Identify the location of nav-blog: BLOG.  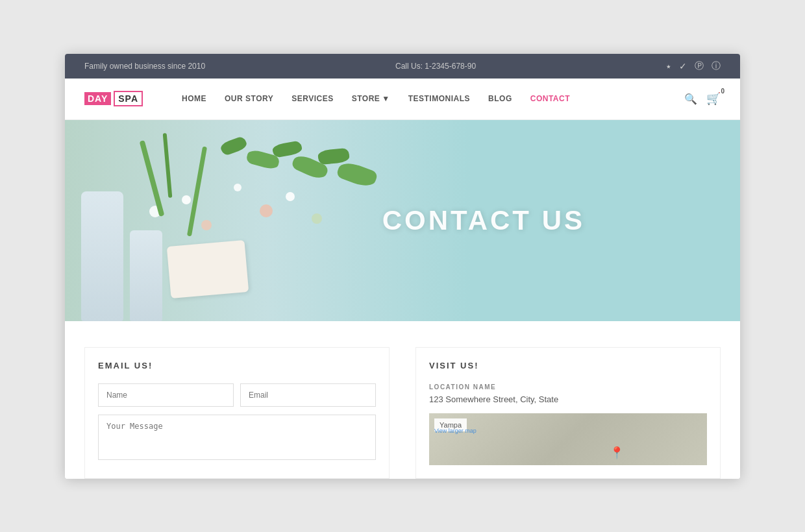
(500, 99).